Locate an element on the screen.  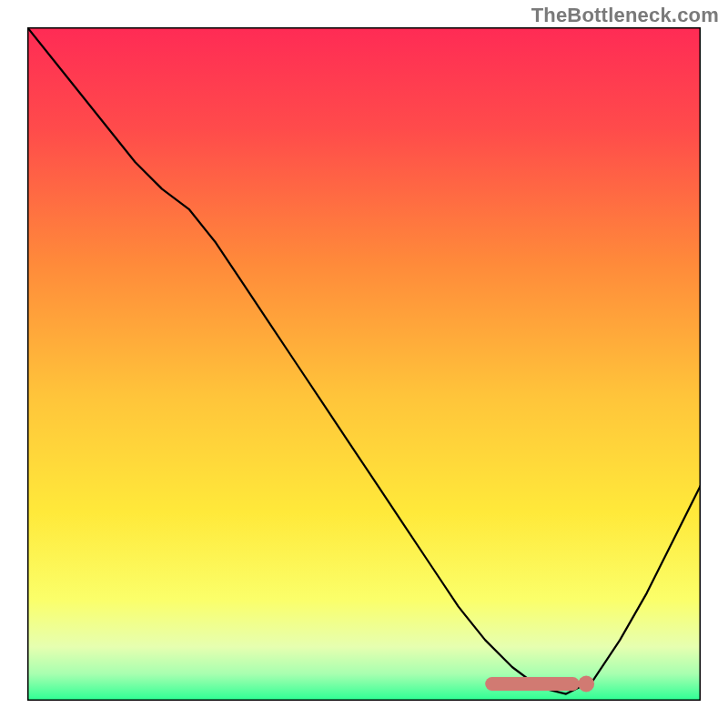
watermark-text: TheBottleneck.com is located at coordinates (625, 15).